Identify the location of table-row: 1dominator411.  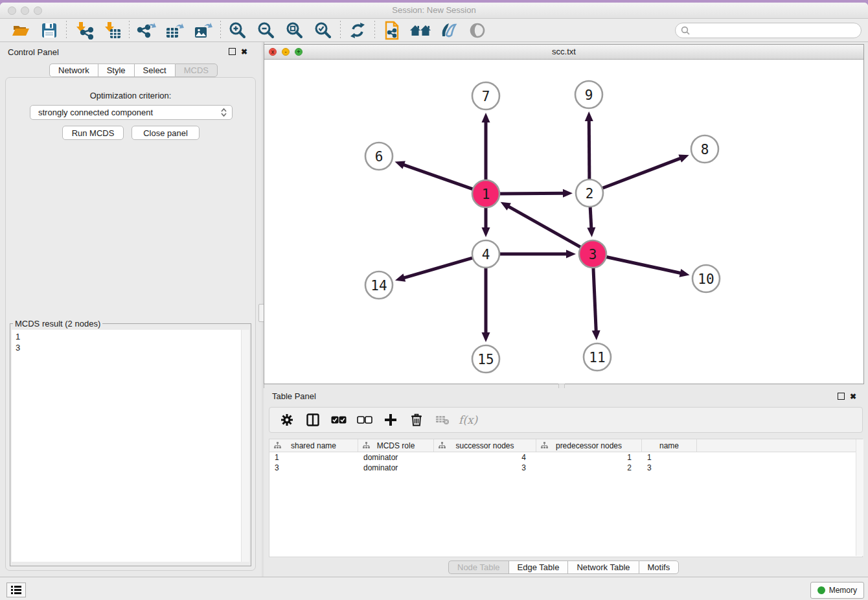
(566, 457).